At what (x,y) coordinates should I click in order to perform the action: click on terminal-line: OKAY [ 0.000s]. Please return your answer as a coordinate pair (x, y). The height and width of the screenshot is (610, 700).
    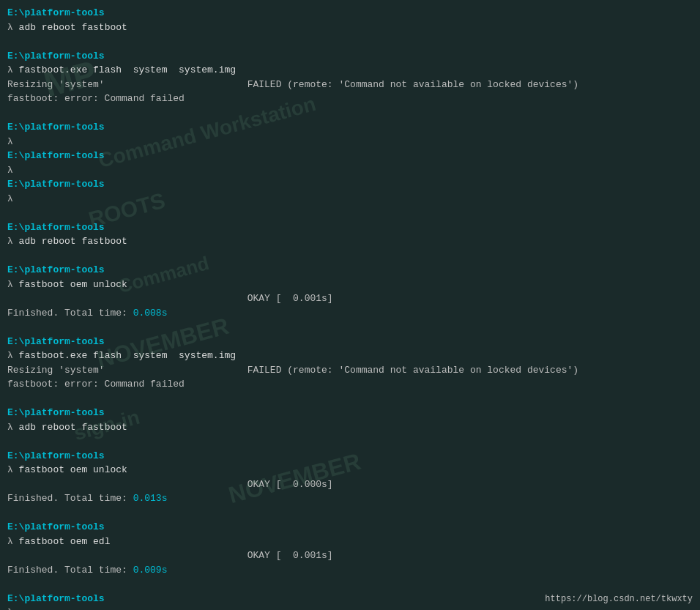
    Looking at the image, I should click on (350, 485).